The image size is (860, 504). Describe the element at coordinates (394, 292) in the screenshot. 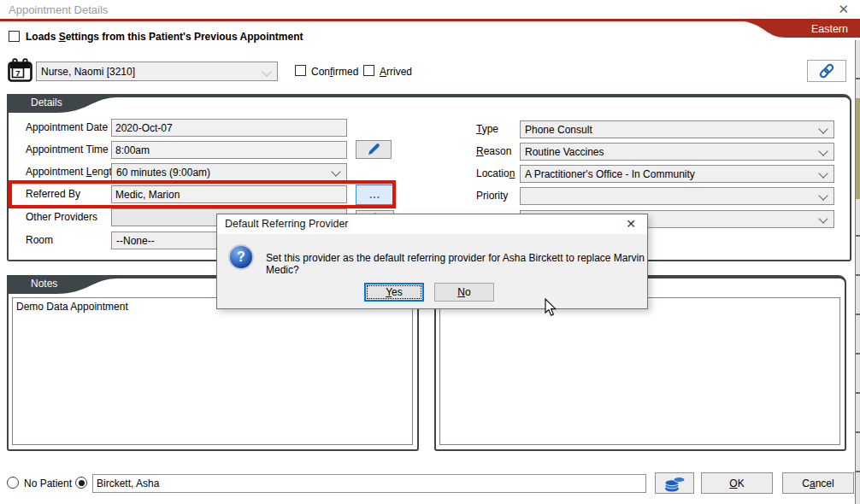

I see `yes-button: Yes` at that location.